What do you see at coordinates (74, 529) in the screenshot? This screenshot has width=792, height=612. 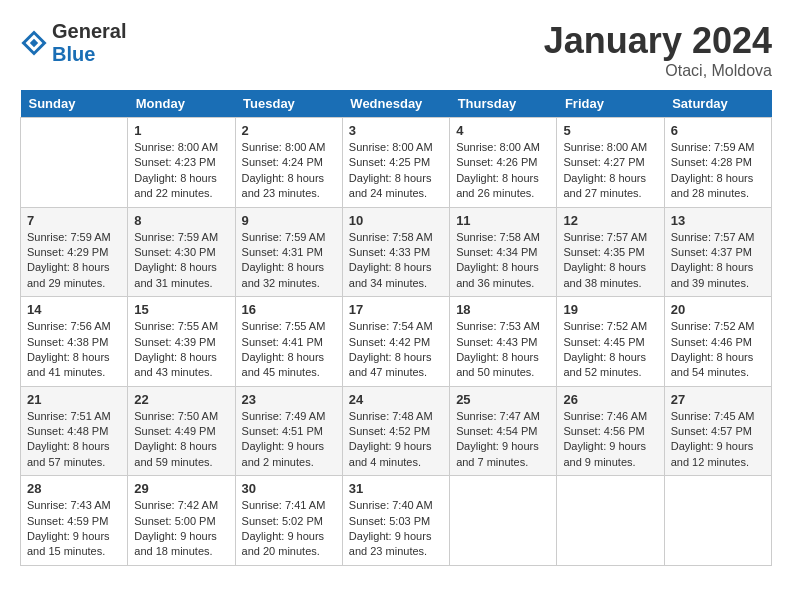 I see `cell-info: Sunrise: 7:43 AM Sunset: 4:59 PM Dayligh…` at bounding box center [74, 529].